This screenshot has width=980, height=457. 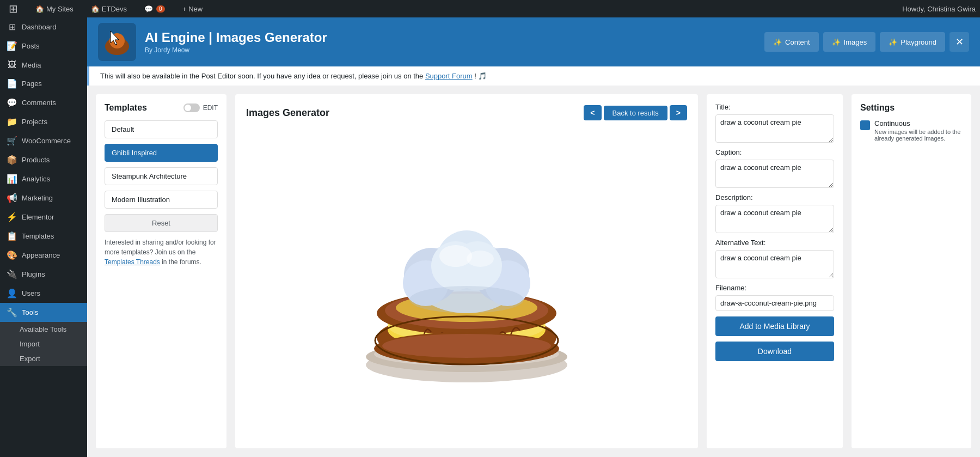 What do you see at coordinates (12, 236) in the screenshot?
I see `templates-icon: 📋` at bounding box center [12, 236].